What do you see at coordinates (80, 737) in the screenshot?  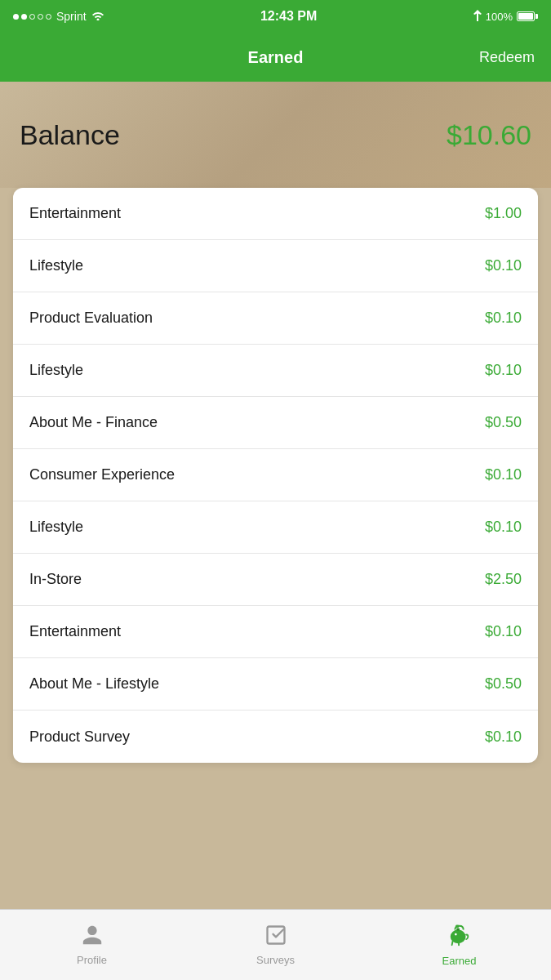 I see `transaction-label: Product Survey` at bounding box center [80, 737].